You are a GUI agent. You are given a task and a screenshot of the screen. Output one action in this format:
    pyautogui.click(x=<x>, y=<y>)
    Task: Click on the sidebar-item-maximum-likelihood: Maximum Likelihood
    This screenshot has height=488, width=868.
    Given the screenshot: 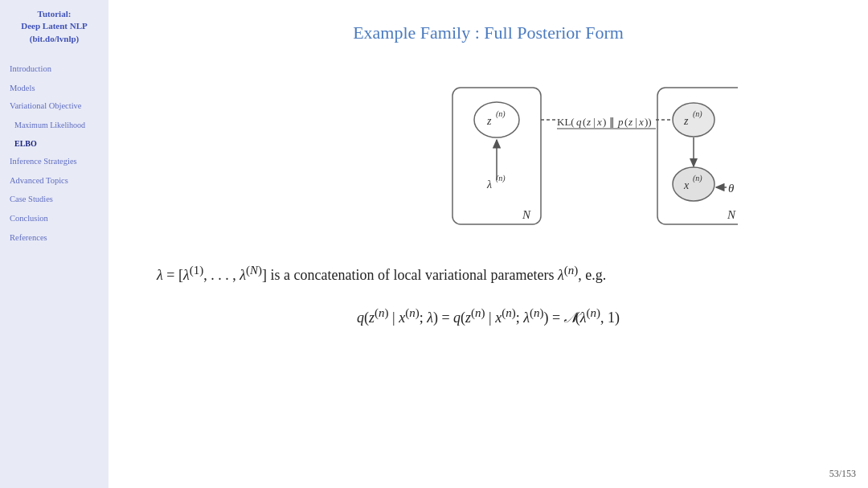 What is the action you would take?
    pyautogui.click(x=55, y=125)
    